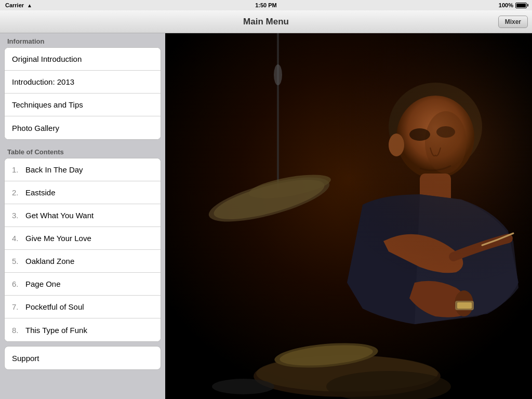  What do you see at coordinates (83, 151) in the screenshot?
I see `toc-header: Table of Contents` at bounding box center [83, 151].